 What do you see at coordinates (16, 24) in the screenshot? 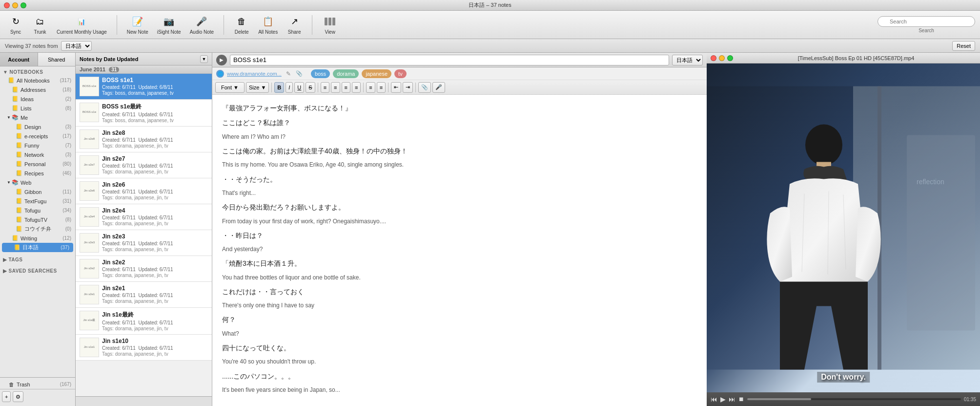
I see `sync-button: ↻ Sync` at bounding box center [16, 24].